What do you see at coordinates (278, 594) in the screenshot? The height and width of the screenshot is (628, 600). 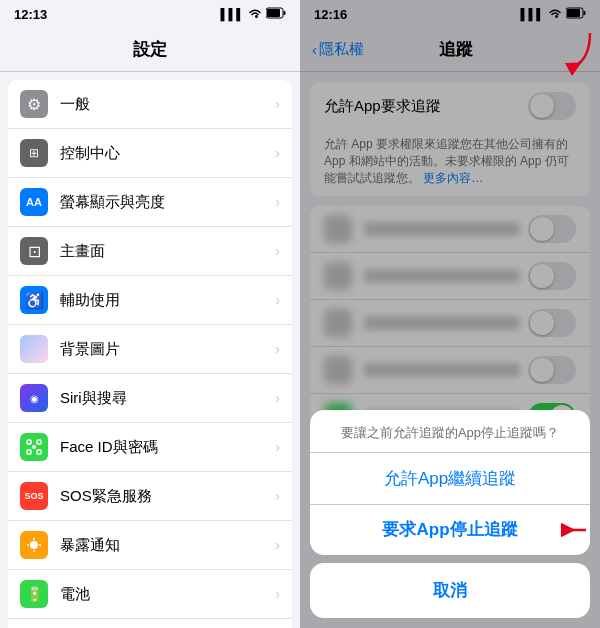 I see `battery-chevron: ›` at bounding box center [278, 594].